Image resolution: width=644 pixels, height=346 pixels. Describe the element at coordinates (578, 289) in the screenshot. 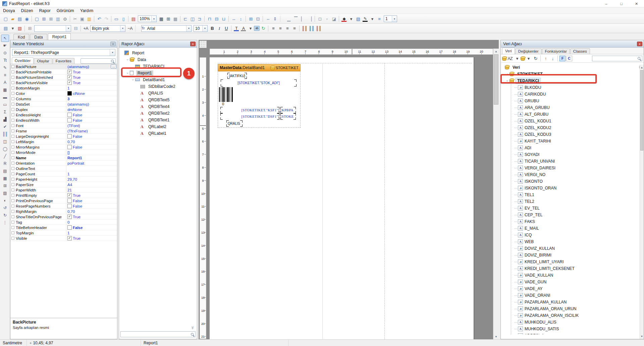

I see `field-row: VADE_AY` at that location.